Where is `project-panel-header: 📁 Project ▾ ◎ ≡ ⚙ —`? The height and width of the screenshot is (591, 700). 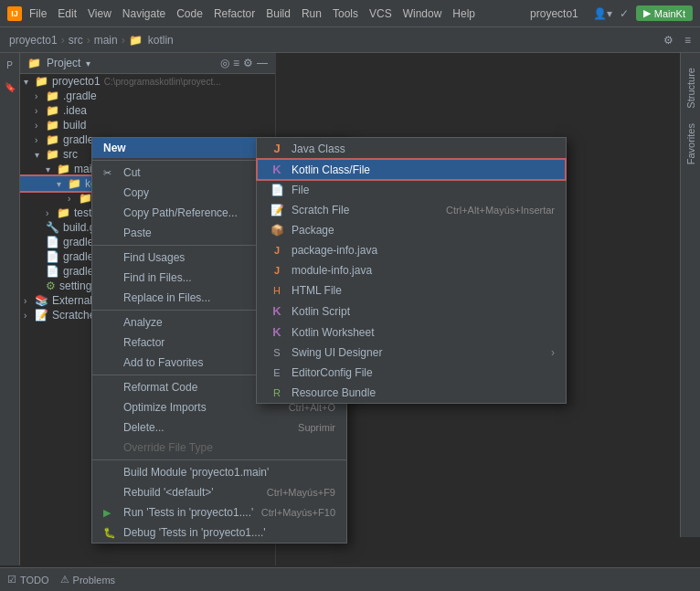
project-panel-header: 📁 Project ▾ ◎ ≡ ⚙ — is located at coordinates (148, 64).